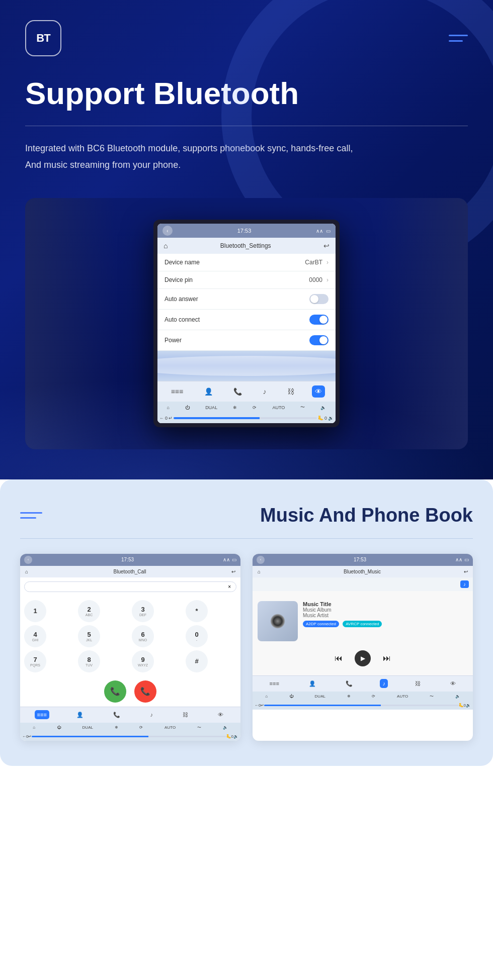 The image size is (493, 980). What do you see at coordinates (461, 706) in the screenshot?
I see `music-clim2-foot: 🦶` at bounding box center [461, 706].